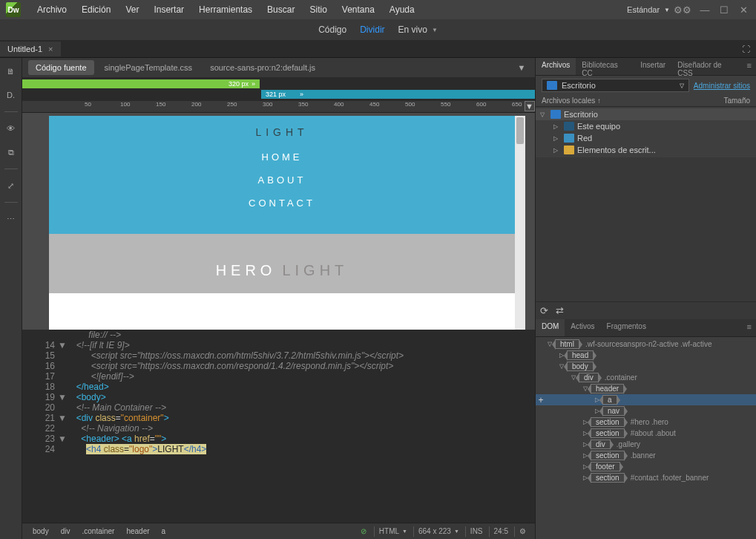 The image size is (756, 539). What do you see at coordinates (50, 49) in the screenshot?
I see `close-icon: ×` at bounding box center [50, 49].